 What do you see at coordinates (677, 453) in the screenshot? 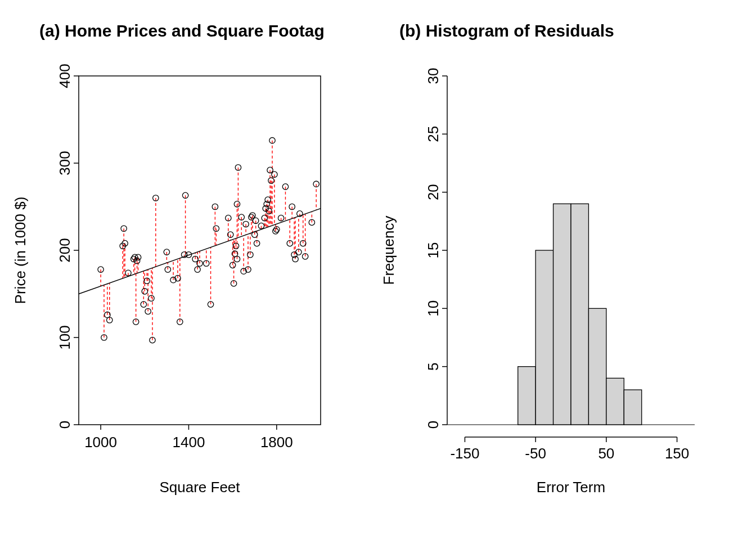
I see `svg-text: 150` at bounding box center [677, 453].